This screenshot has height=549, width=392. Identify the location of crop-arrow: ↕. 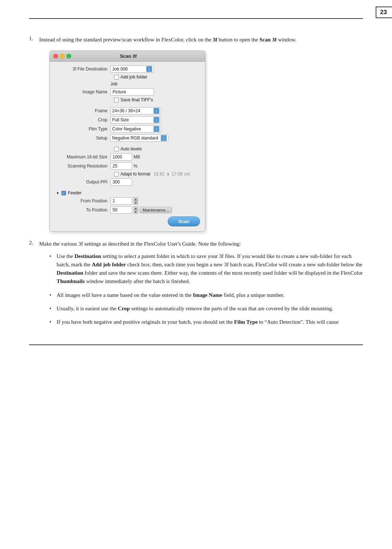
(156, 120).